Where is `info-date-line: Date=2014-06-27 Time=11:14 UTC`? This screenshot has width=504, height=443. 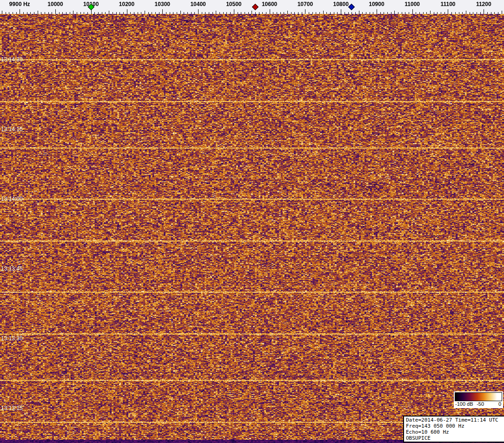 info-date-line: Date=2014-06-27 Time=11:14 UTC is located at coordinates (455, 420).